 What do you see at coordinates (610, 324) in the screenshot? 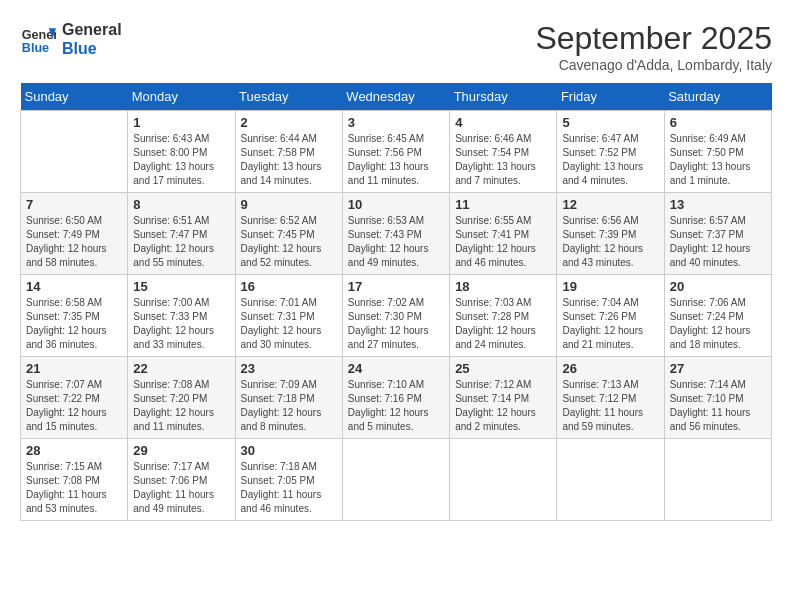
I see `day-info: Sunrise: 7:04 AMSunset: 7:26 PMDaylight:…` at bounding box center [610, 324].